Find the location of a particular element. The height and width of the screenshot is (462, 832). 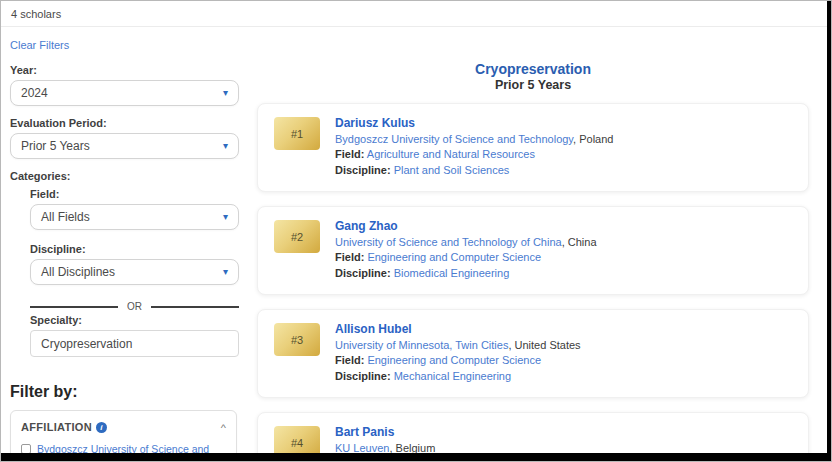

year-value: 2024 is located at coordinates (34, 93).